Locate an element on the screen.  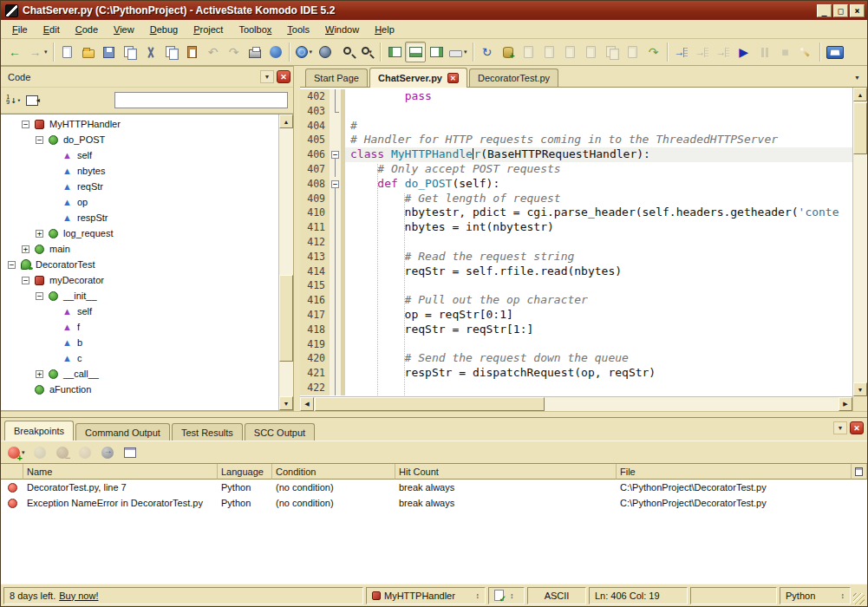
dropdown-arrow-icon: ▾ is located at coordinates (311, 52).